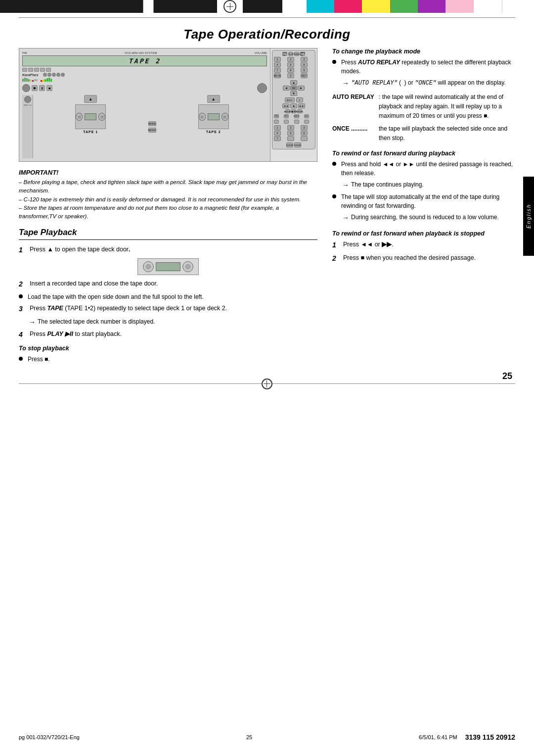 The image size is (534, 756). I want to click on right-column: To change the playback mode Press AUTO R…, so click(421, 207).